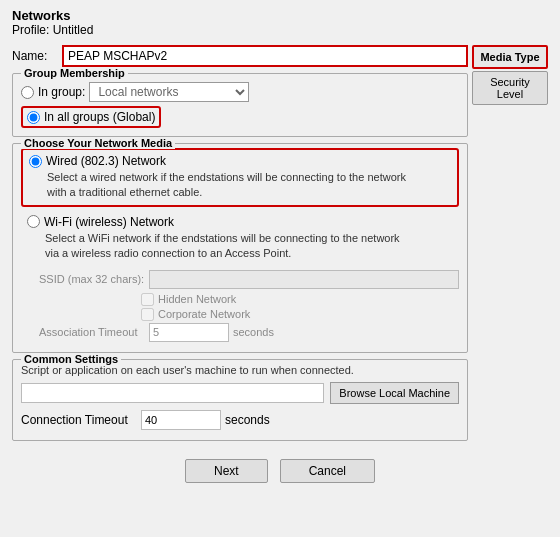 The image size is (560, 537). I want to click on network-media-legend: Choose Your Network Media, so click(98, 143).